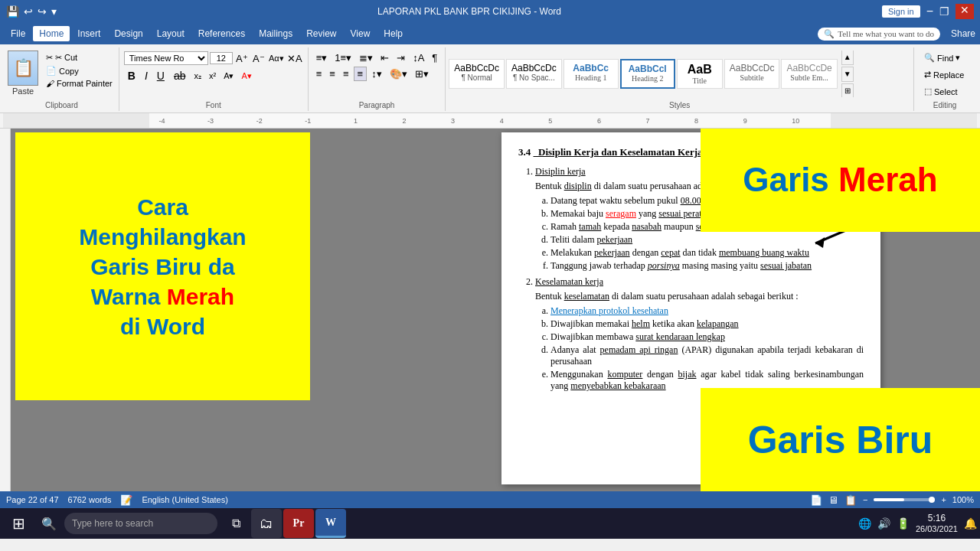 Image resolution: width=980 pixels, height=551 pixels. What do you see at coordinates (361, 34) in the screenshot?
I see `menu-view: View` at bounding box center [361, 34].